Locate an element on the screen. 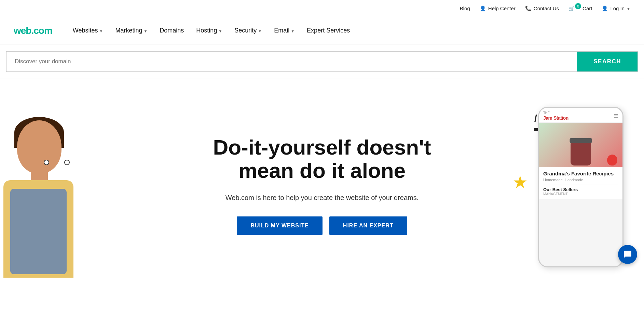 This screenshot has height=318, width=644. person-eye-left is located at coordinates (46, 162).